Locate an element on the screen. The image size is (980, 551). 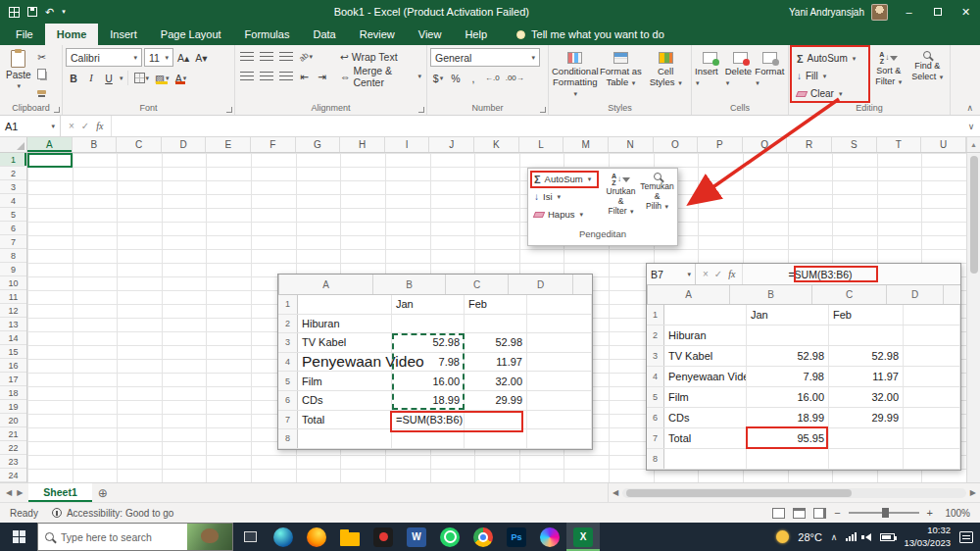
row-header-20: 20 is located at coordinates (14, 421).